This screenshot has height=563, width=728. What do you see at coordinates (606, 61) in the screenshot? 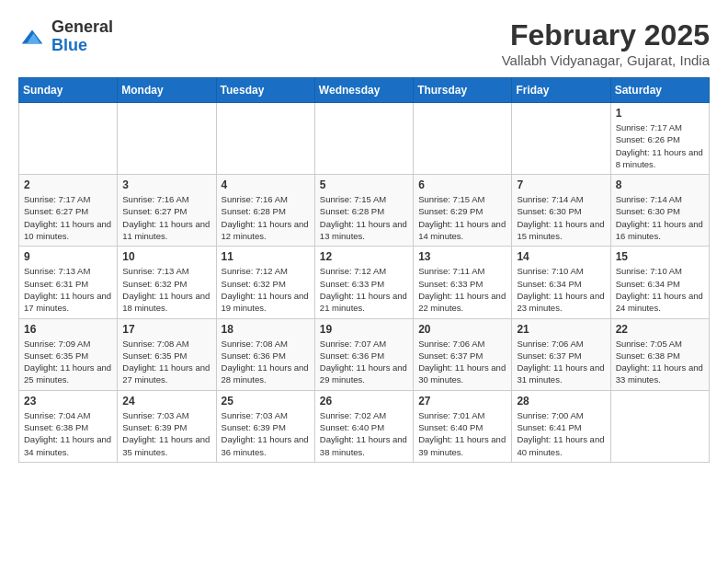
I see `page-subtitle: Vallabh Vidyanagar, Gujarat, India` at bounding box center [606, 61].